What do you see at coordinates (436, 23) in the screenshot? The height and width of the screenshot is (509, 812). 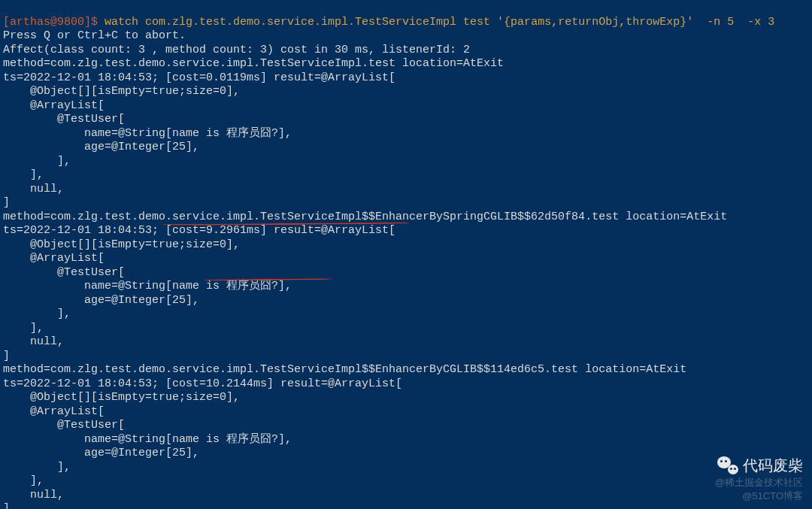 I see `watch-command: watch com.zlg.test.demo.service.impl.Tes…` at bounding box center [436, 23].